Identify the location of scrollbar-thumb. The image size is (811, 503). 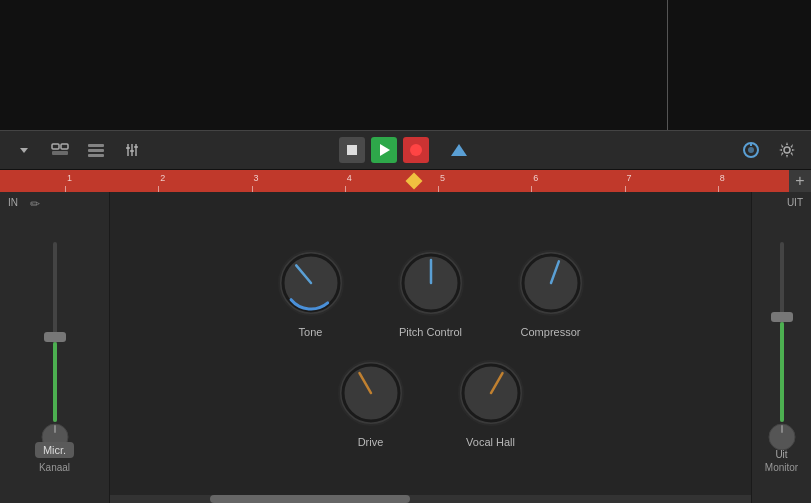
(310, 499).